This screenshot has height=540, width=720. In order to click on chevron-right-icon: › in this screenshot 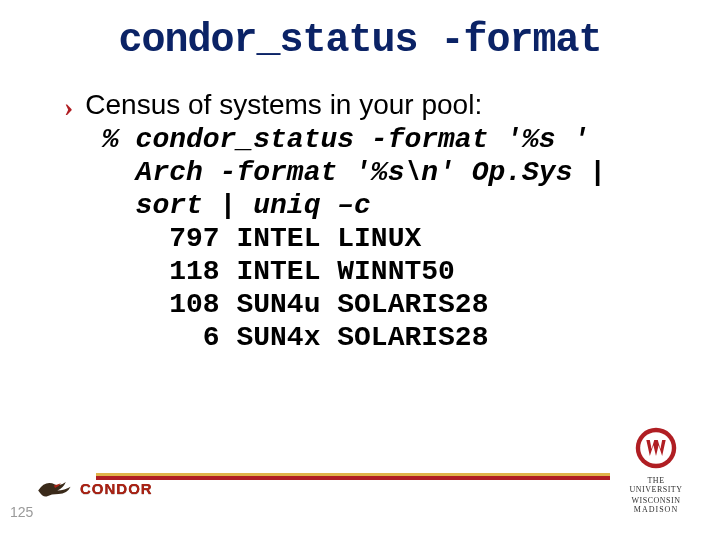, I will do `click(68, 107)`.